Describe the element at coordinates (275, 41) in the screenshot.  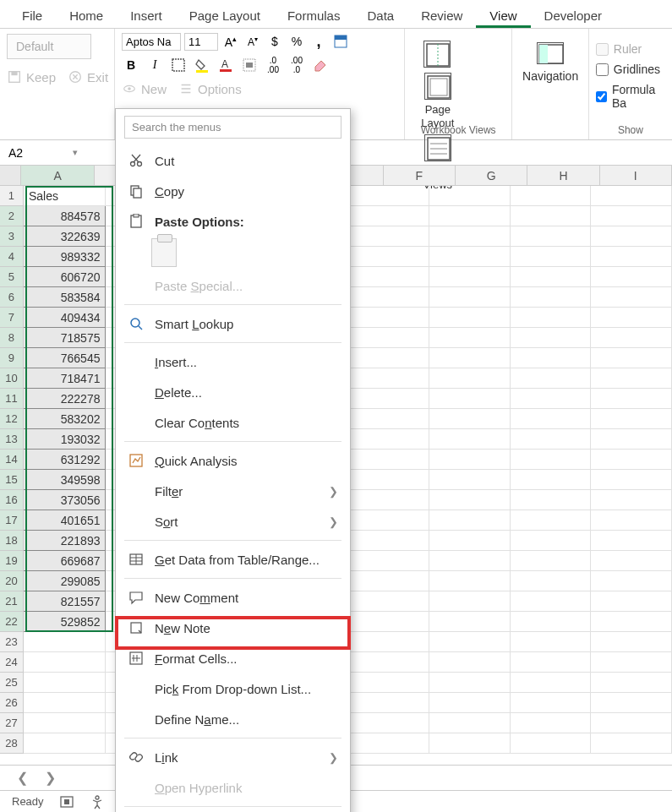
I see `currency-button: $` at that location.